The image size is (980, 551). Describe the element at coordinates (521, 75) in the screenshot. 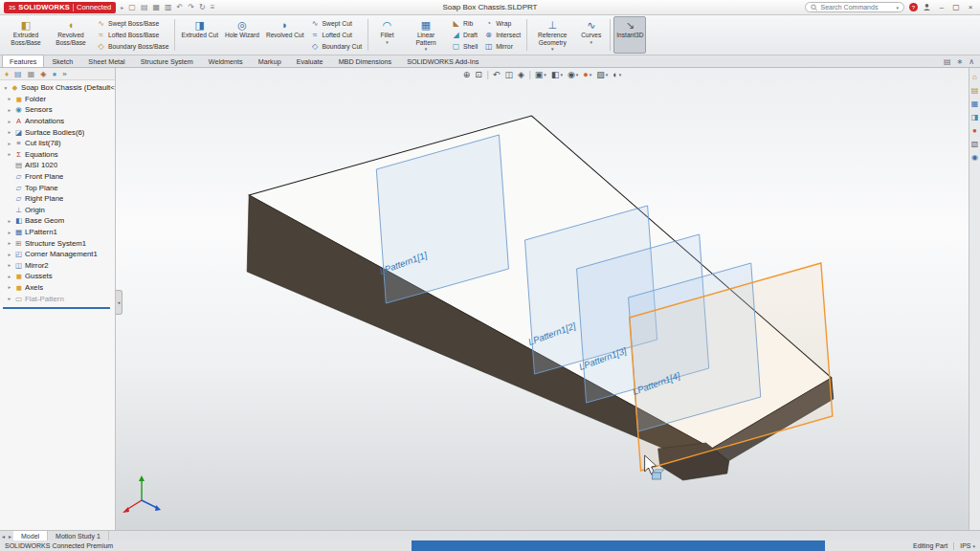

I see `dynamic-annotation-views-button: ◈` at that location.